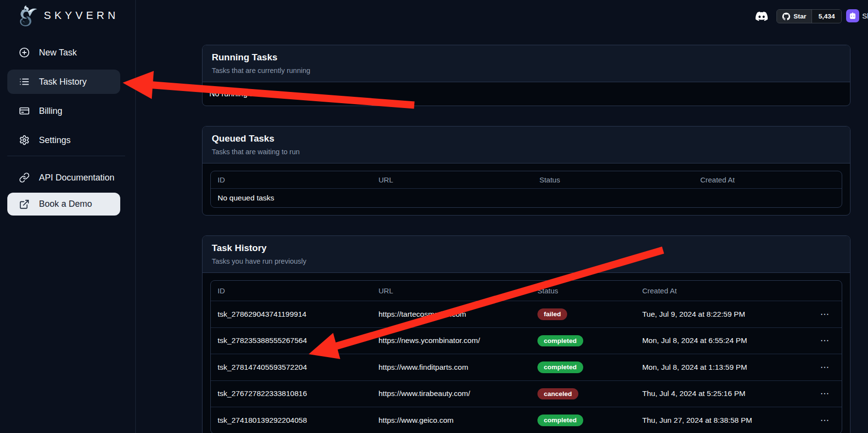  Describe the element at coordinates (24, 82) in the screenshot. I see `list-icon` at that location.